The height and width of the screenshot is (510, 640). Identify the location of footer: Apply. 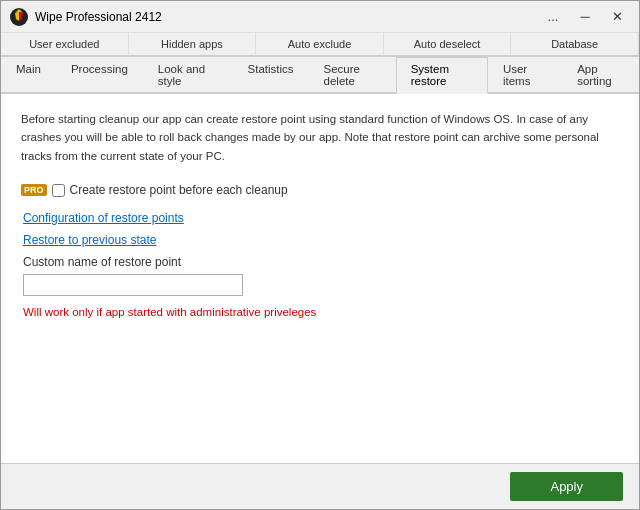
(320, 486).